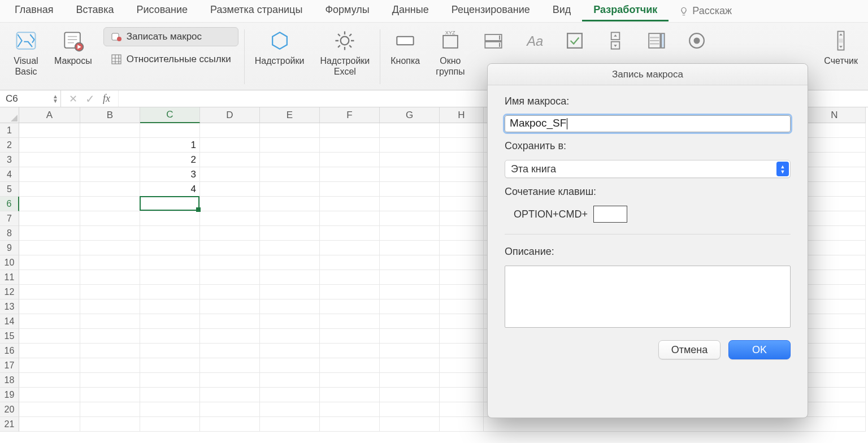 The width and height of the screenshot is (868, 443). What do you see at coordinates (562, 11) in the screenshot?
I see `tab-view: Вид` at bounding box center [562, 11].